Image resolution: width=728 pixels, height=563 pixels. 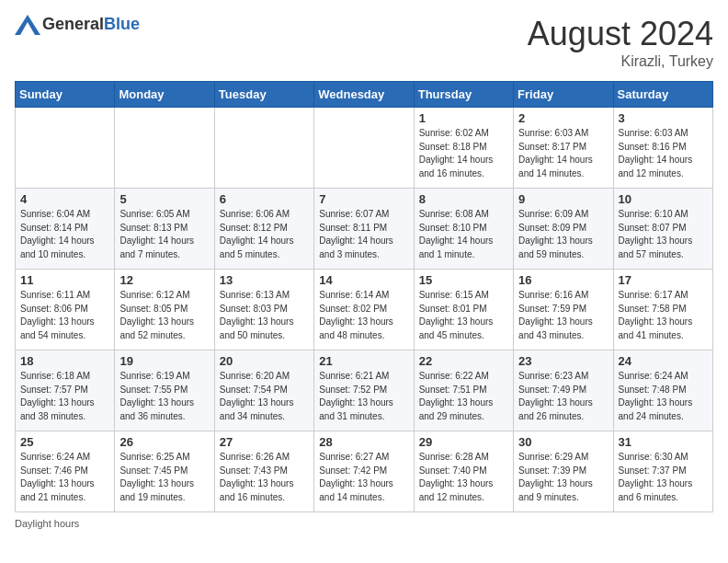 I want to click on calendar-week-1: 1Sunrise: 6:02 AM Sunset: 8:18 PM Daylig…, so click(x=364, y=148).